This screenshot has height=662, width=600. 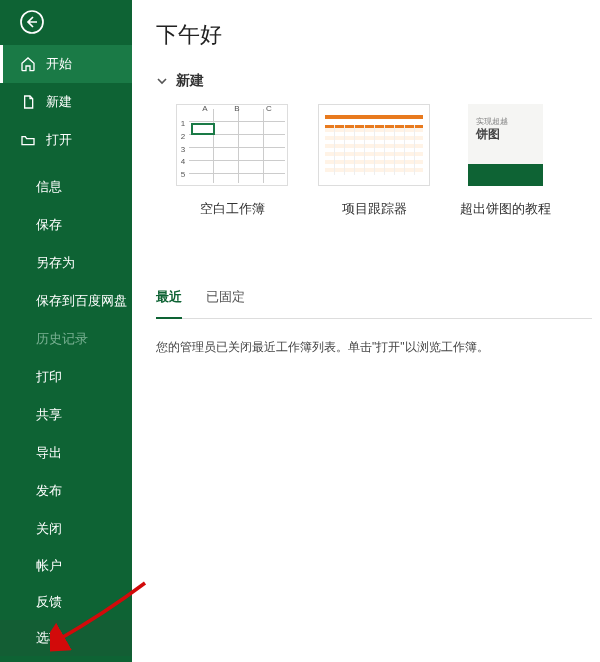 I want to click on nav-label: 新建, so click(x=59, y=102).